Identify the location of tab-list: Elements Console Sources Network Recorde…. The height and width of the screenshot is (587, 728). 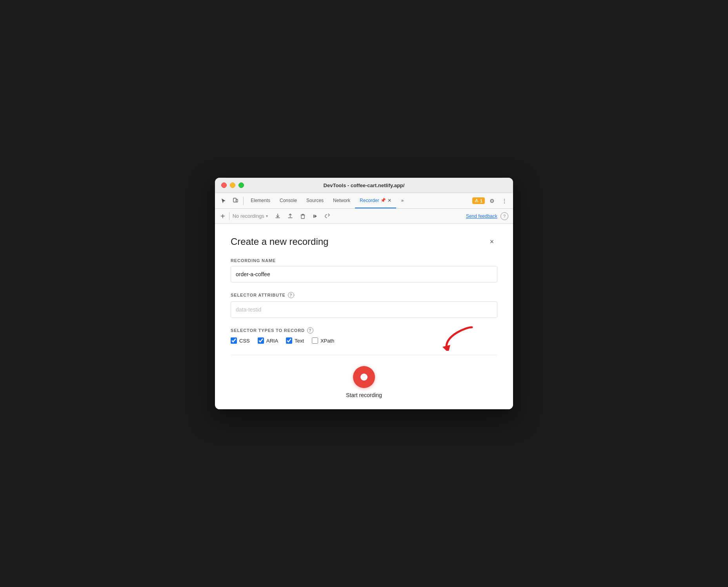
(327, 201).